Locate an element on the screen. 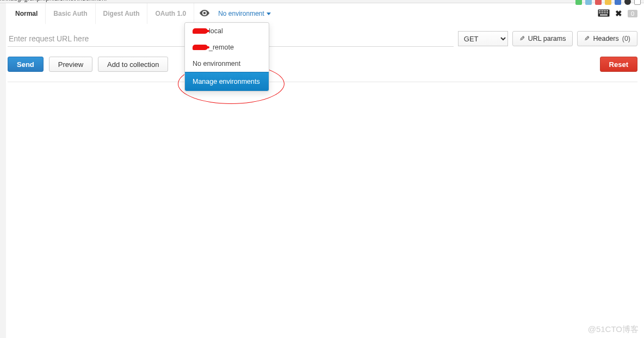 This screenshot has width=644, height=338. environment-option-label: local is located at coordinates (216, 31).